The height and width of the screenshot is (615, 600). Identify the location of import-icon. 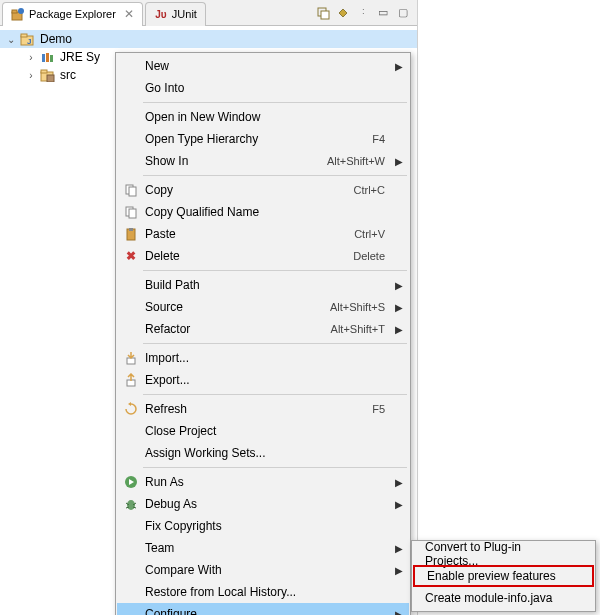
(131, 358).